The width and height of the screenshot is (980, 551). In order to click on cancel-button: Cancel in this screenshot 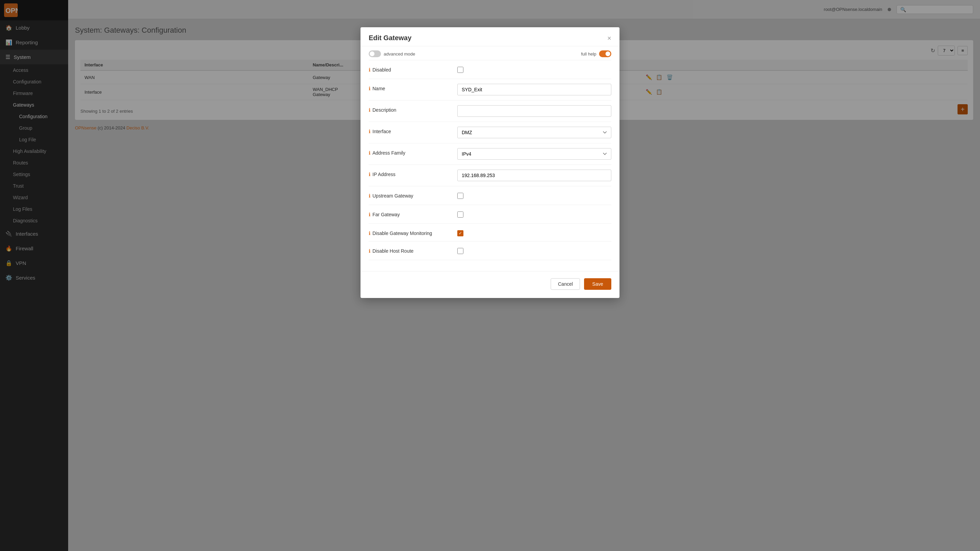, I will do `click(565, 284)`.